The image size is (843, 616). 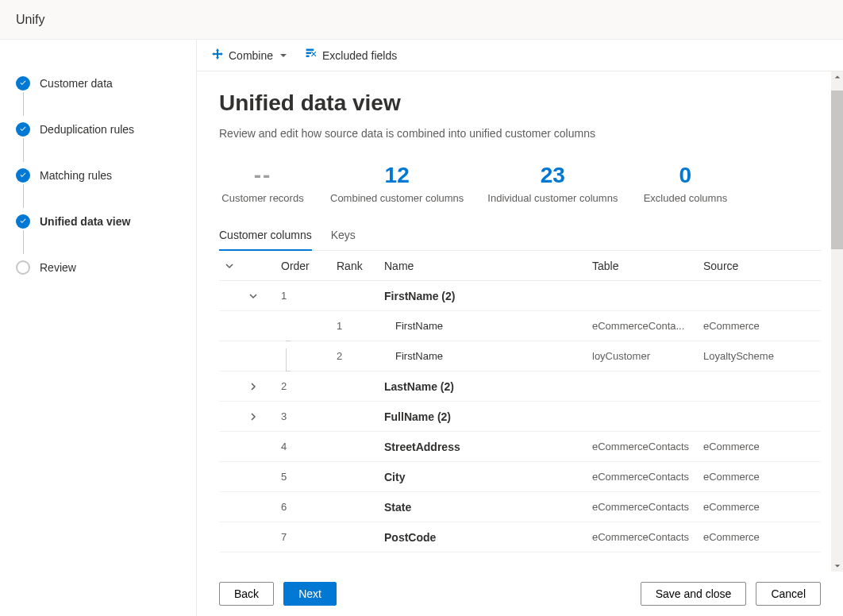 I want to click on toolbar: Combine Excluded fields, so click(x=520, y=56).